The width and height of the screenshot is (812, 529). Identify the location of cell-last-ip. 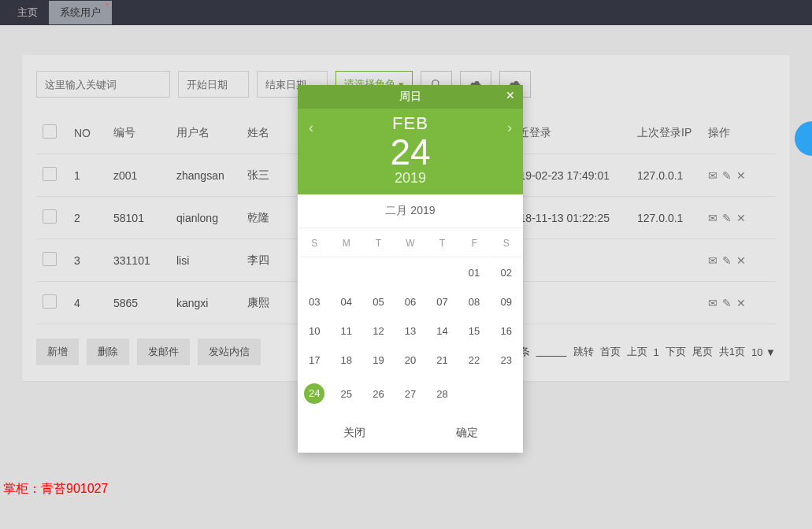
(666, 261).